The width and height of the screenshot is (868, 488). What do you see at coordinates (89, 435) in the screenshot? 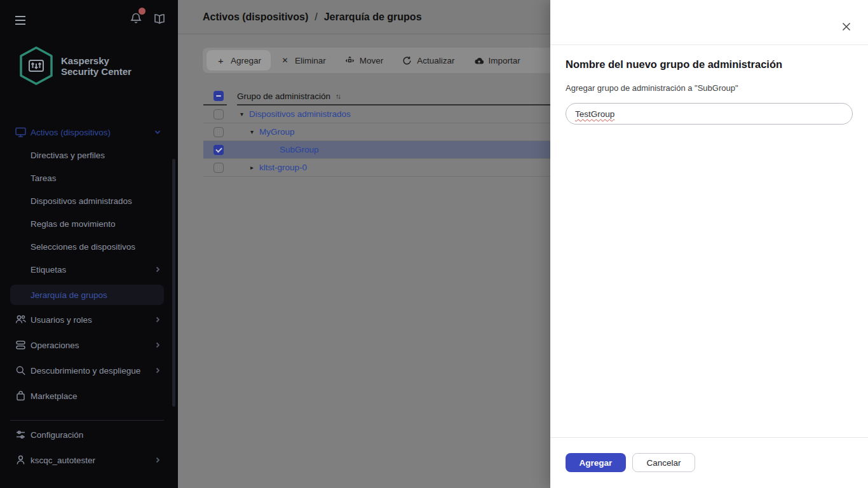
I see `sidebar-item-configuracion: Configuración` at bounding box center [89, 435].